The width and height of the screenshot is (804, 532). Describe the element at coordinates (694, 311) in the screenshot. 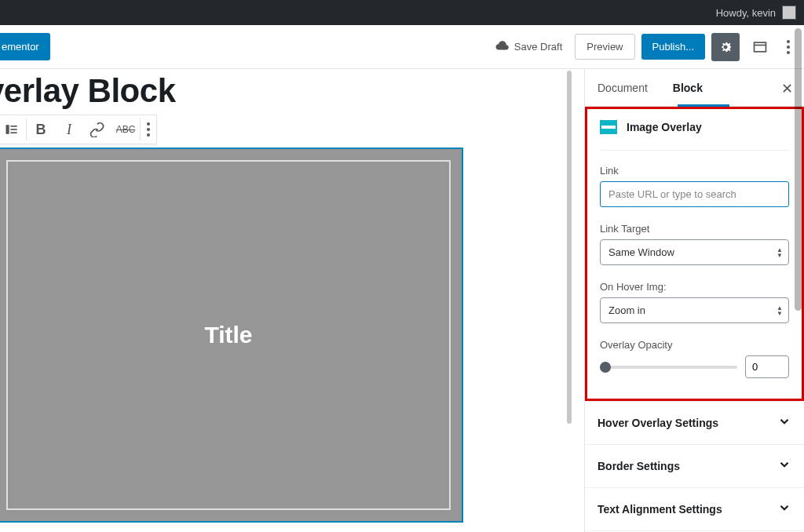

I see `hover-img-select: Zoom in` at that location.